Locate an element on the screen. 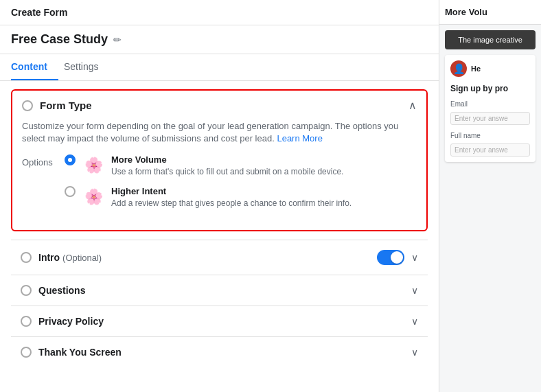 The height and width of the screenshot is (392, 541). tab-settings: Settings is located at coordinates (87, 67).